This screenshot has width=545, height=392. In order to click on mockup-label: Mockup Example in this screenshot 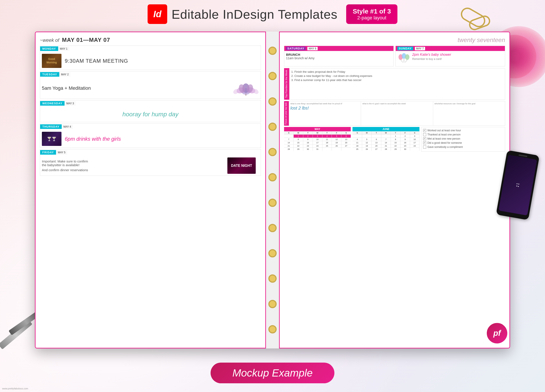, I will do `click(272, 373)`.